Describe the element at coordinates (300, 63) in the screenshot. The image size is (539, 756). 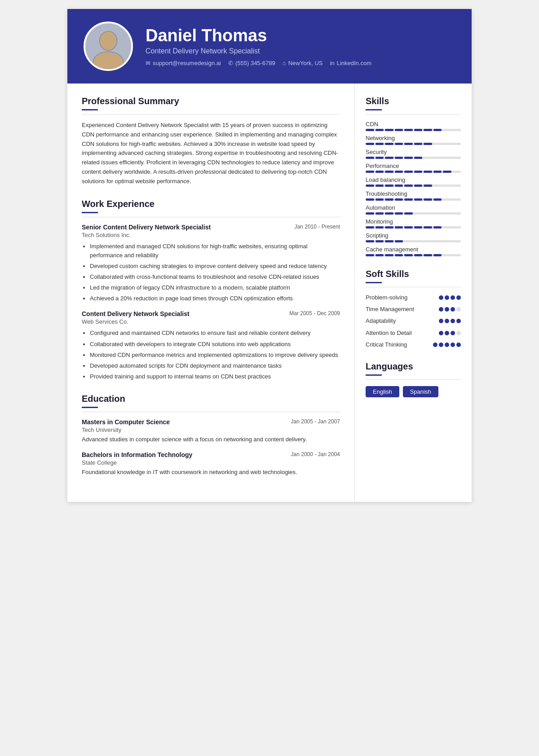
I see `contact-list: ✉ support@resumedesign.ai ✆ (555) 345-67…` at that location.